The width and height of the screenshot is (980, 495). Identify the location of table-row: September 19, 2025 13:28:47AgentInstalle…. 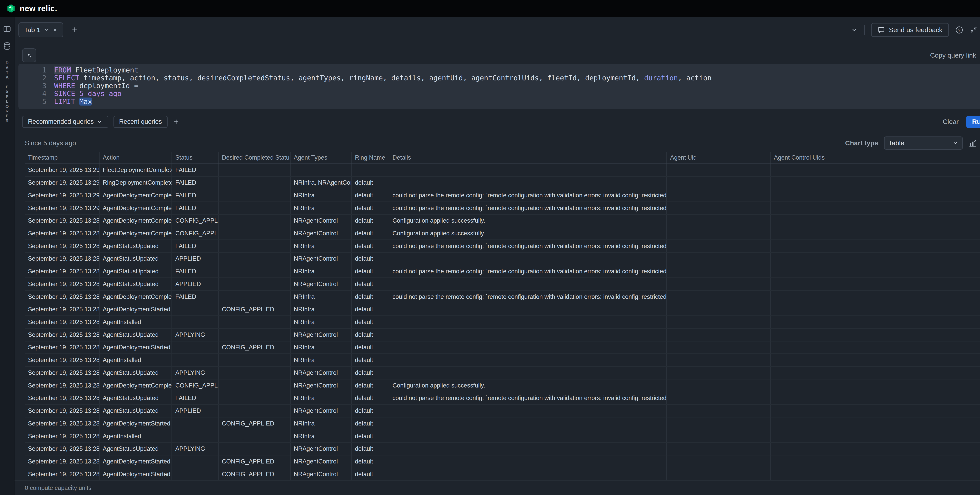
(502, 322).